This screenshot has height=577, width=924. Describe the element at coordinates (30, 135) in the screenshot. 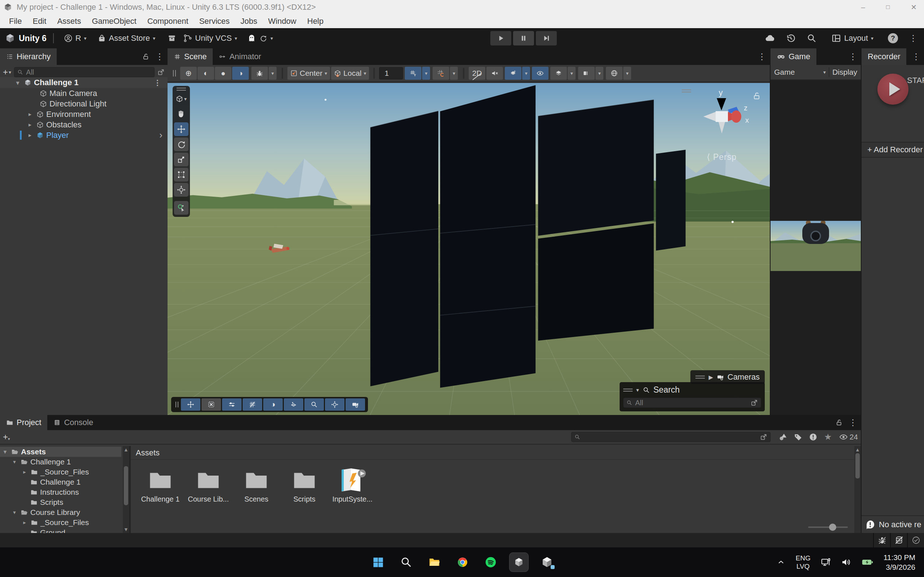

I see `foldout-collapsed-icon: ▸` at that location.